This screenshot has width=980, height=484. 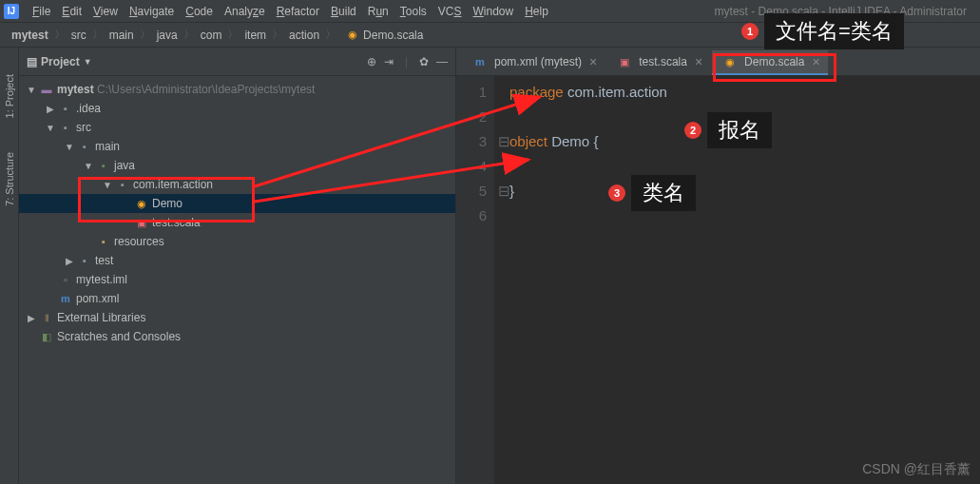 I want to click on project-icon: ▤, so click(x=32, y=62).